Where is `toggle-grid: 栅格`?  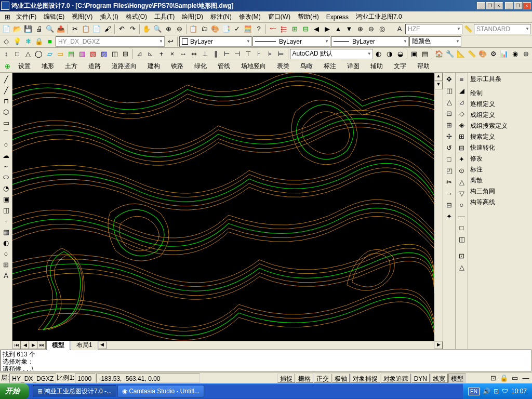 toggle-grid: 栅格 is located at coordinates (304, 378).